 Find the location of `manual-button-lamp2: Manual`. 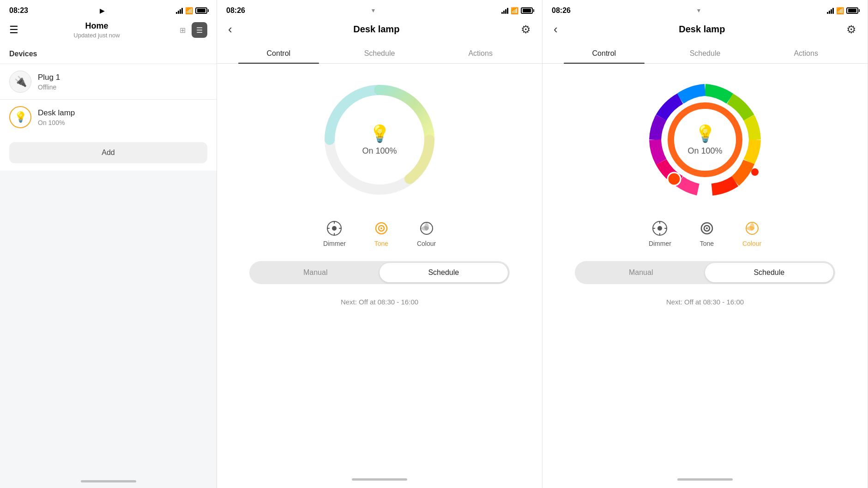

manual-button-lamp2: Manual is located at coordinates (315, 273).